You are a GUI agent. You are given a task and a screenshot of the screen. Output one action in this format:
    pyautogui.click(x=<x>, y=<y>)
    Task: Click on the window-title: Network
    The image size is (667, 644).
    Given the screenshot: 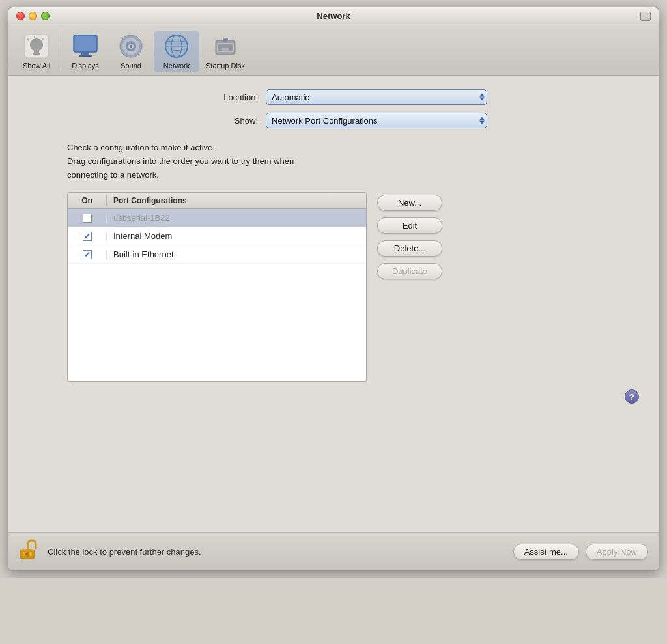 What is the action you would take?
    pyautogui.click(x=334, y=16)
    